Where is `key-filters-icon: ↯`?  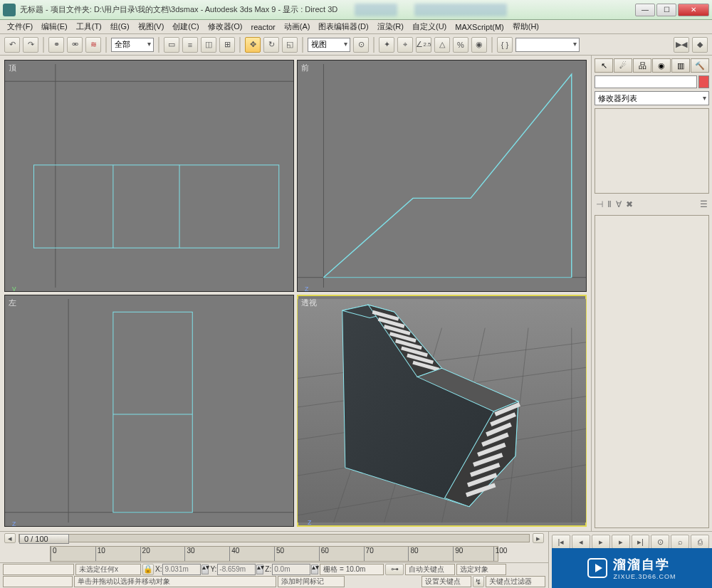 key-filters-icon: ↯ is located at coordinates (478, 582).